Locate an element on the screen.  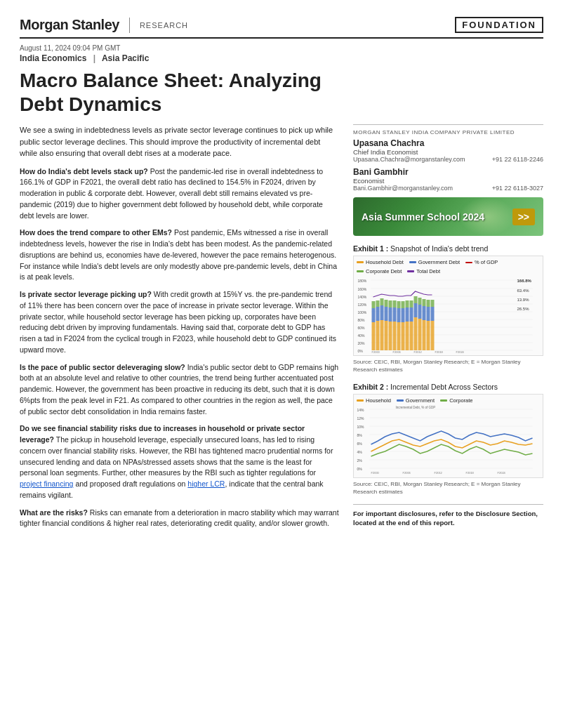
svg-text: 100% is located at coordinates (362, 312).